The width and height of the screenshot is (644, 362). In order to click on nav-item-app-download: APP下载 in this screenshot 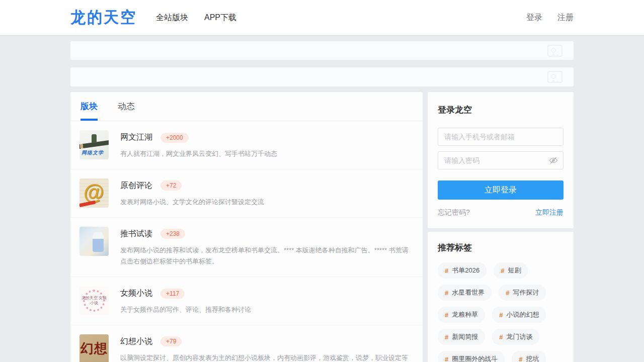, I will do `click(220, 18)`.